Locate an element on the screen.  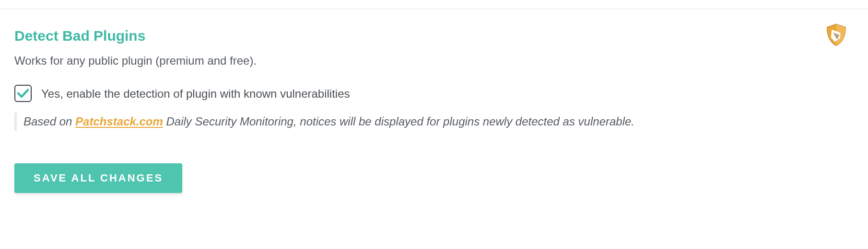
info-prefix: Based on is located at coordinates (49, 122).